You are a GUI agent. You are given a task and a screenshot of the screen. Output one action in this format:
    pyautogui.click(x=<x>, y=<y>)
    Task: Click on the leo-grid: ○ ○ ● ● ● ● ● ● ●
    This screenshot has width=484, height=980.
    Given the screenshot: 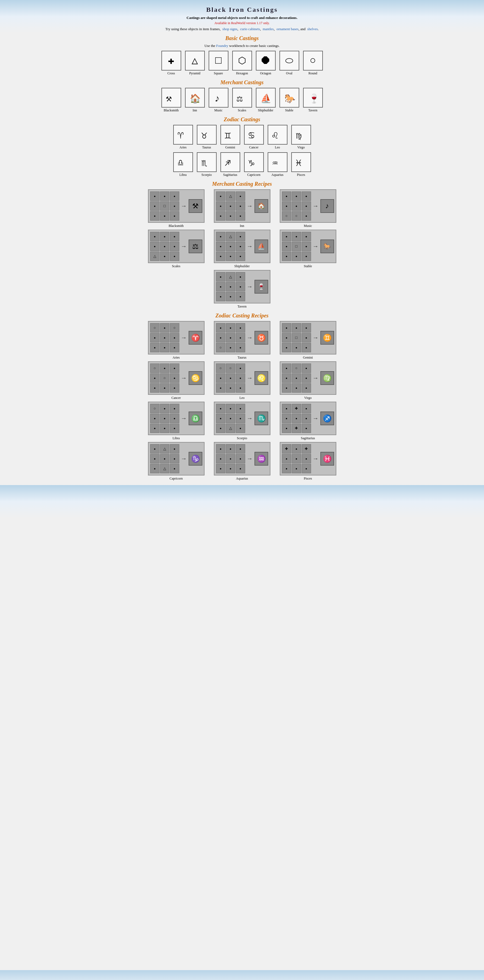 What is the action you would take?
    pyautogui.click(x=231, y=378)
    